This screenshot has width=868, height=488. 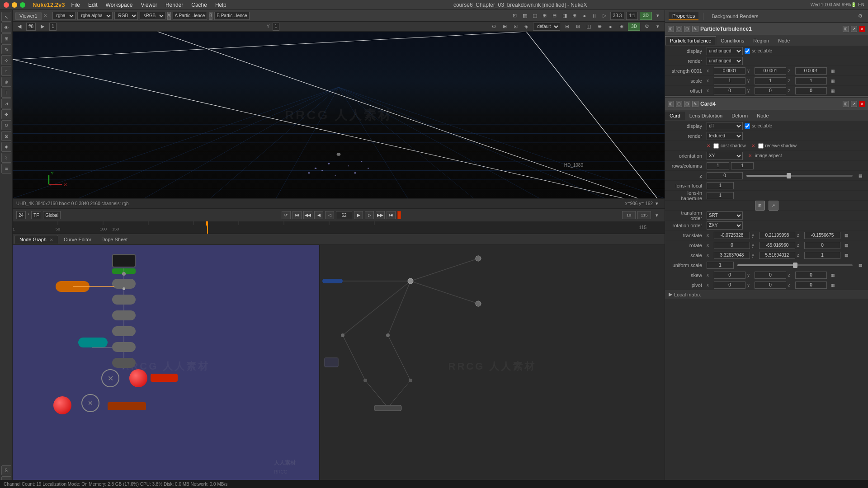 What do you see at coordinates (695, 29) in the screenshot?
I see `pt-icon-btn4: ✎` at bounding box center [695, 29].